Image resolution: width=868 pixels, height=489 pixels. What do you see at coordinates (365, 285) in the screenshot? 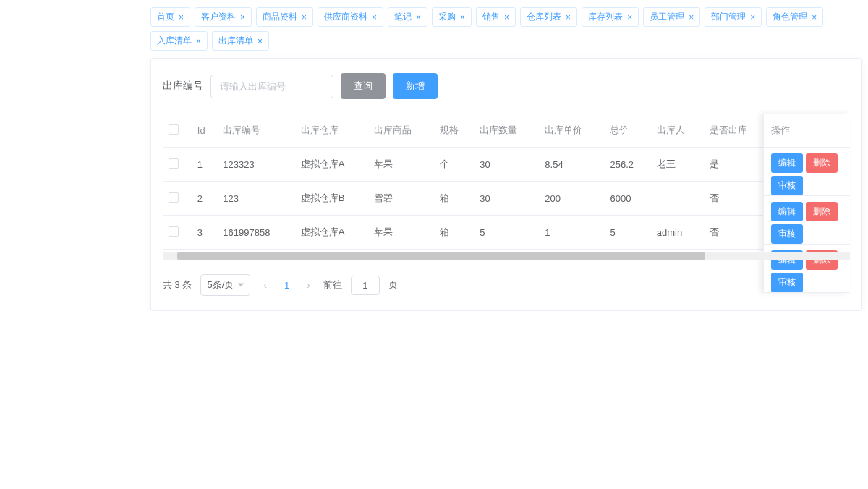
I see `goto-input` at bounding box center [365, 285].